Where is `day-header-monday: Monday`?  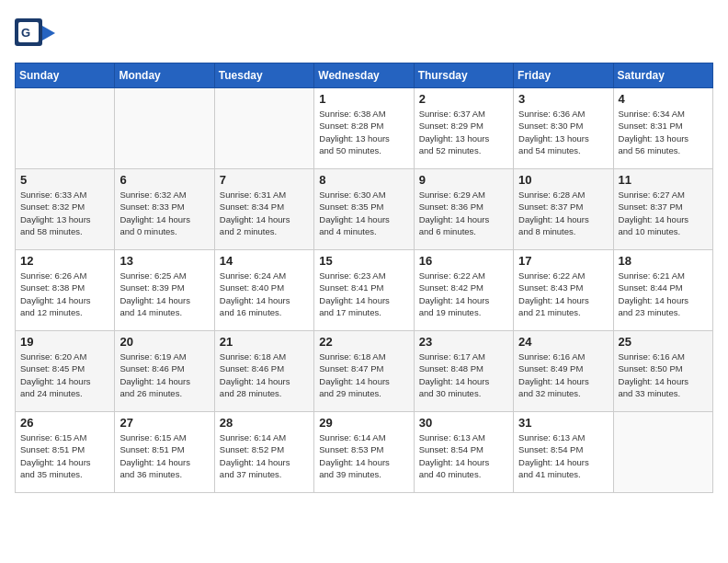 day-header-monday: Monday is located at coordinates (165, 75).